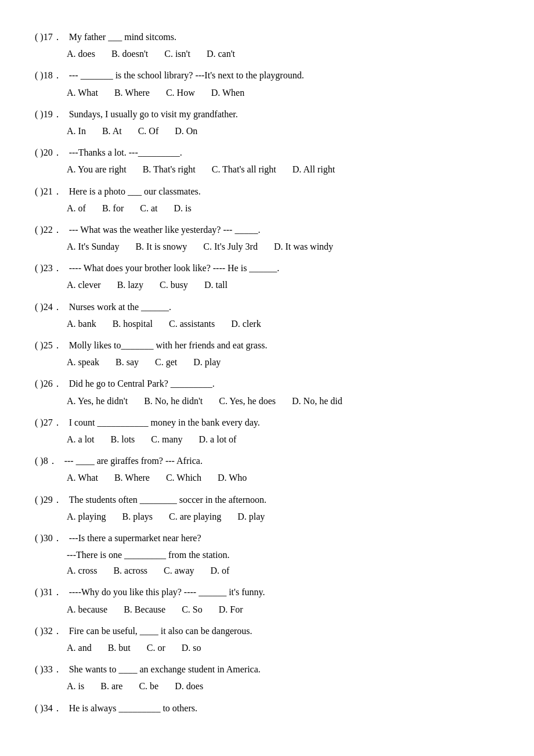  What do you see at coordinates (267, 114) in the screenshot?
I see `question-line: ( )19．Sundays, I usually go to visit my …` at bounding box center [267, 114].